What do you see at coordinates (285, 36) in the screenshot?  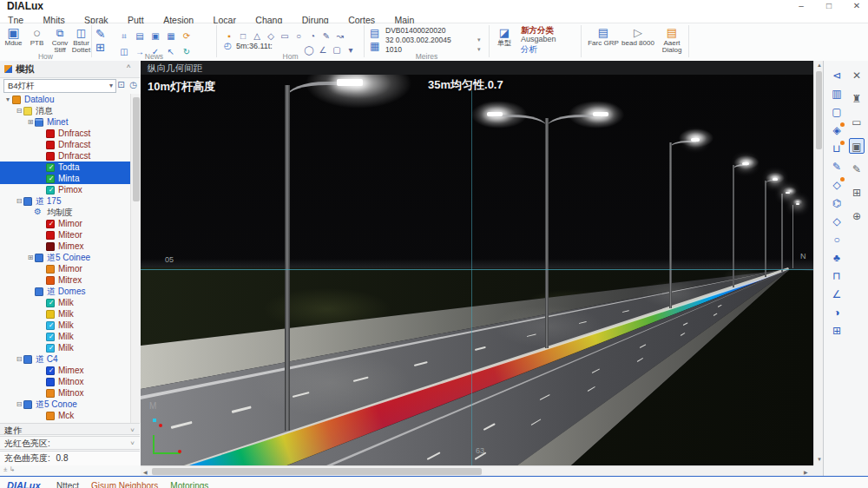 I see `shape-tool-icon: ▭` at bounding box center [285, 36].